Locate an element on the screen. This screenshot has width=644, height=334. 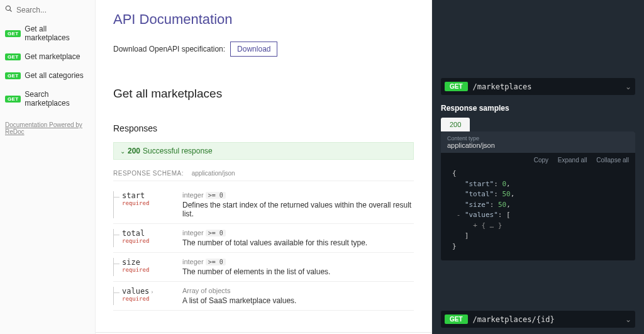
page-title: API Documentation is located at coordinates (264, 19).